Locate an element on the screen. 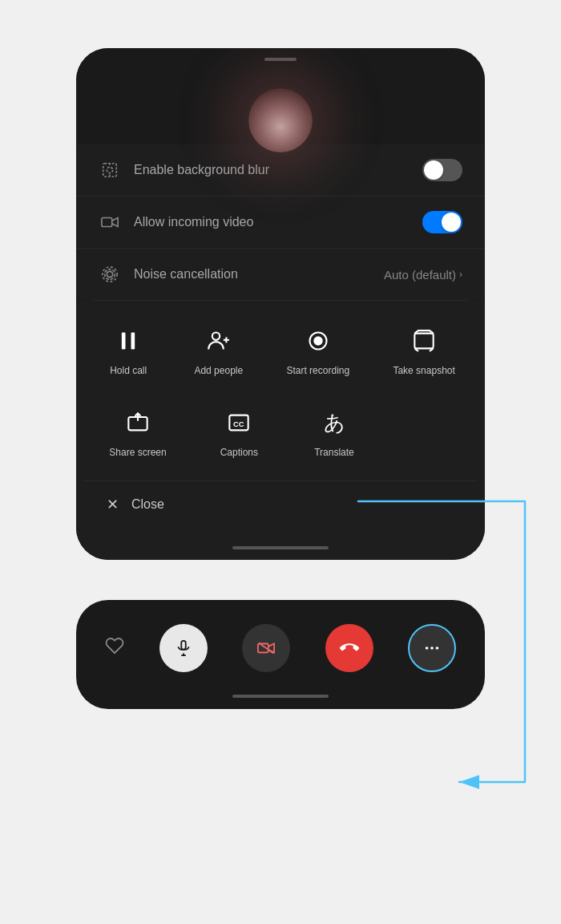 The width and height of the screenshot is (561, 924). record-icon is located at coordinates (318, 341).